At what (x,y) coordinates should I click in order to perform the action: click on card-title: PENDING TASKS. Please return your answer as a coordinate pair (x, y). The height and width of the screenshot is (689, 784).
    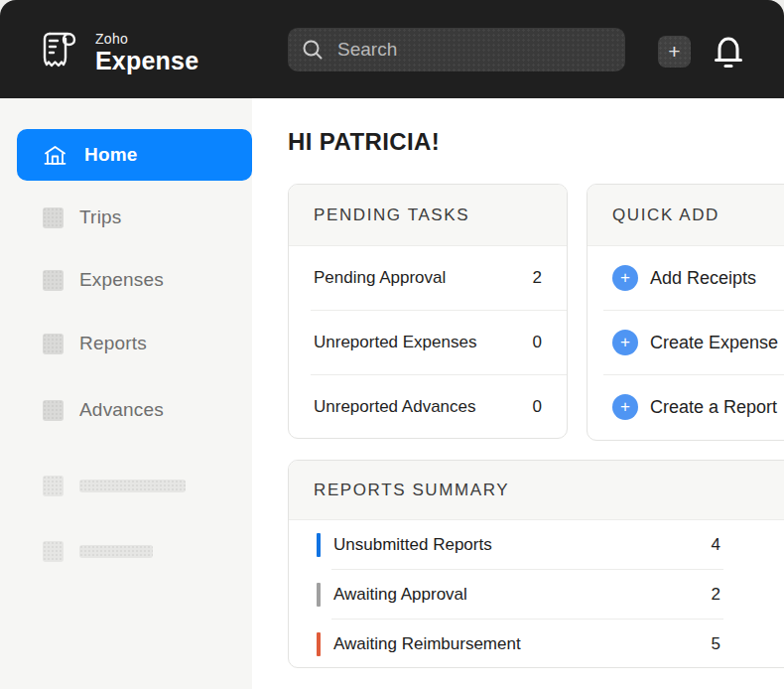
    Looking at the image, I should click on (391, 215).